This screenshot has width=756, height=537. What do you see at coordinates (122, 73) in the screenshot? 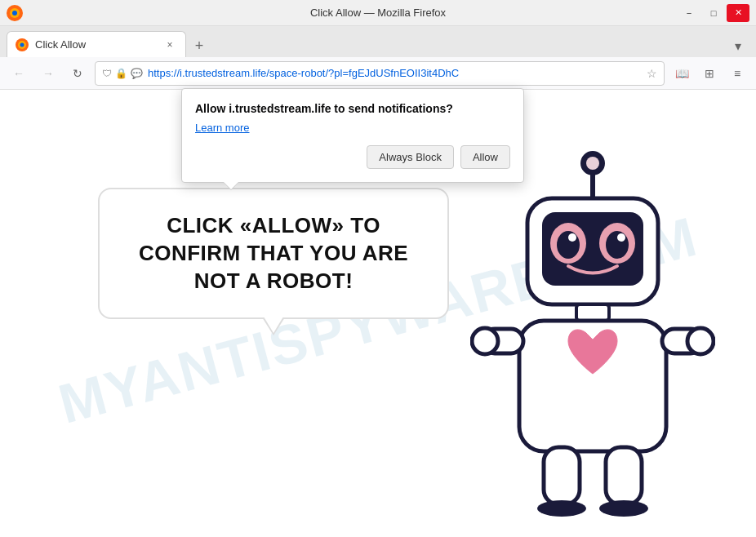
I see `urlbar-security-icons: 🛡 🔒 💬` at bounding box center [122, 73].